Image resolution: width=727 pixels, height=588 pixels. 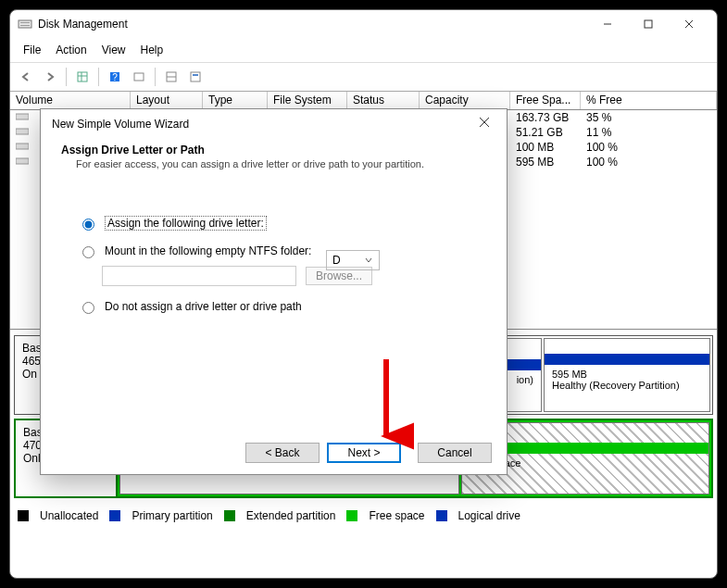 What do you see at coordinates (70, 50) in the screenshot?
I see `menu-action: Action` at bounding box center [70, 50].